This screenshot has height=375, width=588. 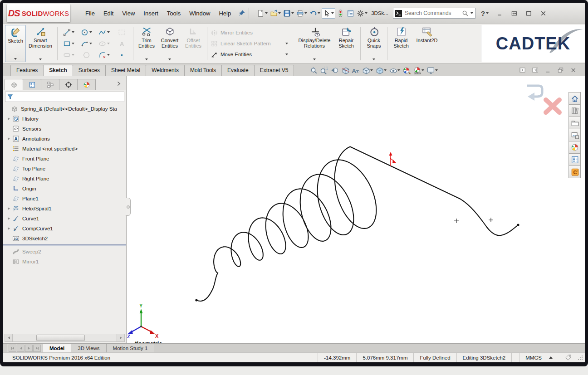 I want to click on print-button, so click(x=302, y=14).